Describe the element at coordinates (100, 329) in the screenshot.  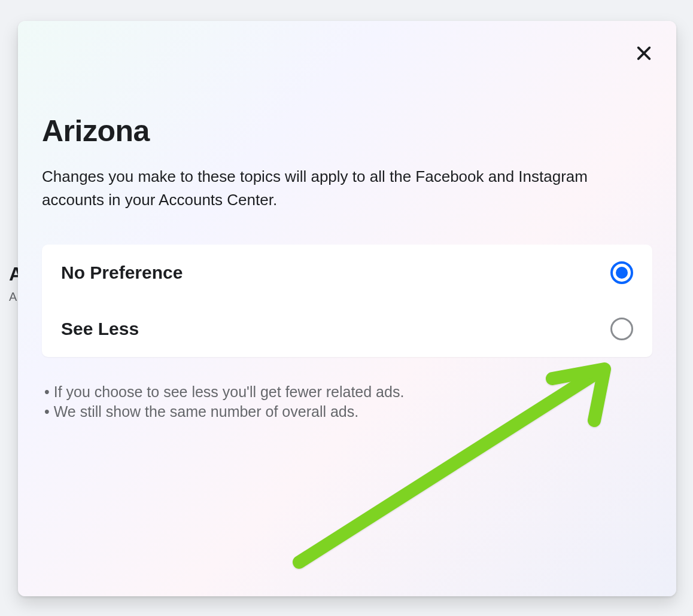
I see `option-label: See Less` at that location.